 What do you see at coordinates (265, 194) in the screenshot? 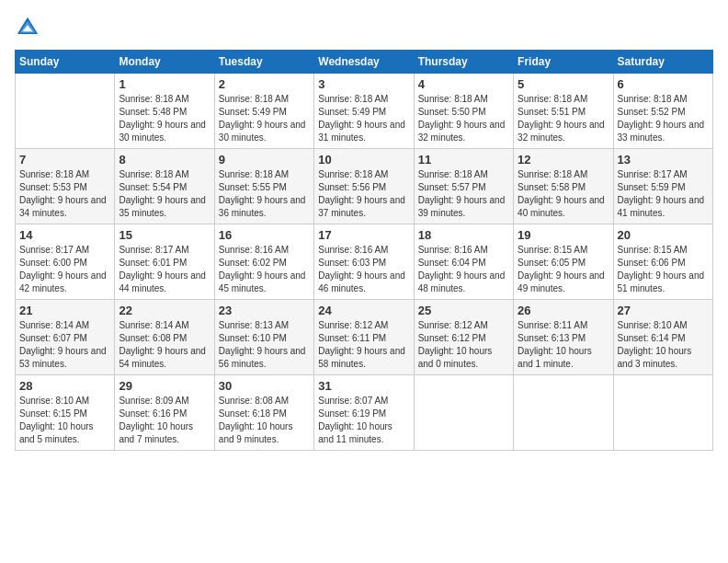
I see `day-info: Sunrise: 8:18 AMSunset: 5:55 PMDaylight:…` at bounding box center [265, 194].